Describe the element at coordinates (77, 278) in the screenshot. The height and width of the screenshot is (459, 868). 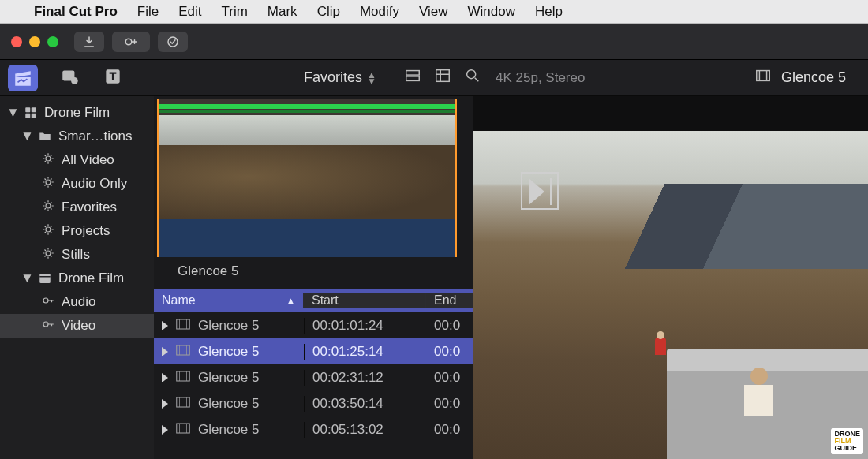
I see `sidebar-event-drone: ▼ Drone Film` at that location.